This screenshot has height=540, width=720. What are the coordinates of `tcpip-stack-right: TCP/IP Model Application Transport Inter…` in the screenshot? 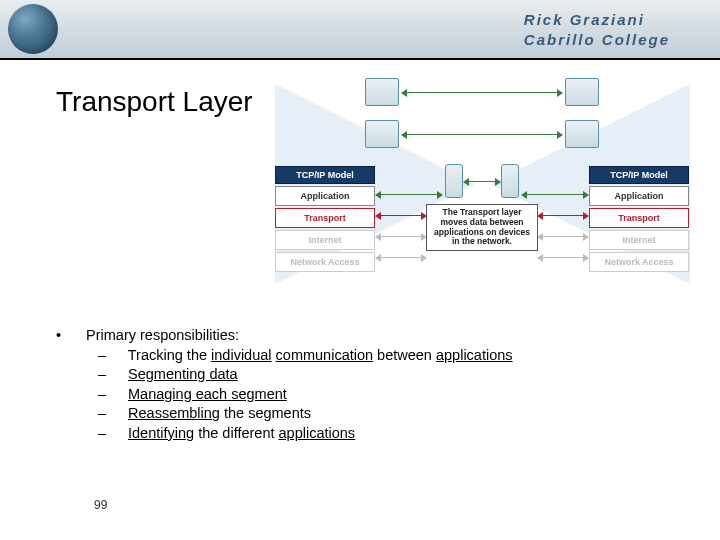 It's located at (639, 219).